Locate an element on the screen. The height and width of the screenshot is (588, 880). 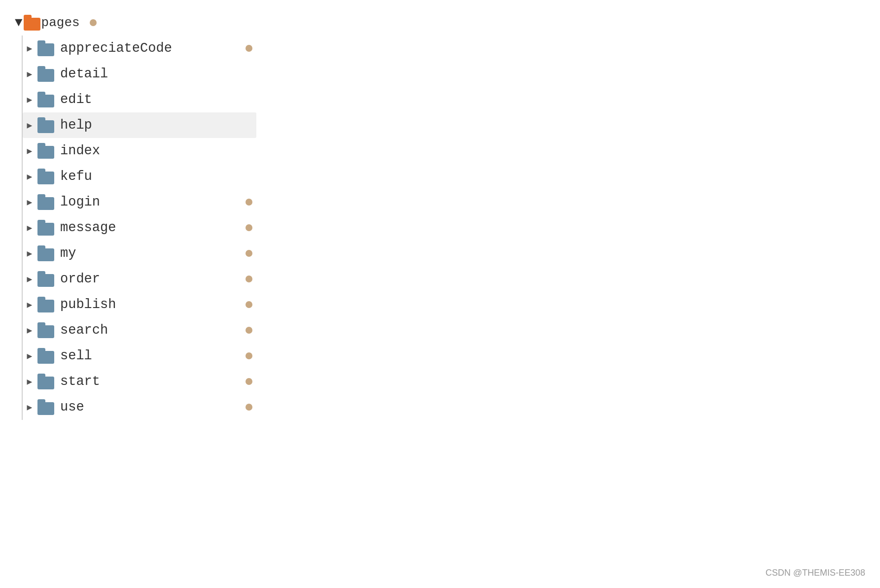
tree-item: ▶help is located at coordinates (140, 125).